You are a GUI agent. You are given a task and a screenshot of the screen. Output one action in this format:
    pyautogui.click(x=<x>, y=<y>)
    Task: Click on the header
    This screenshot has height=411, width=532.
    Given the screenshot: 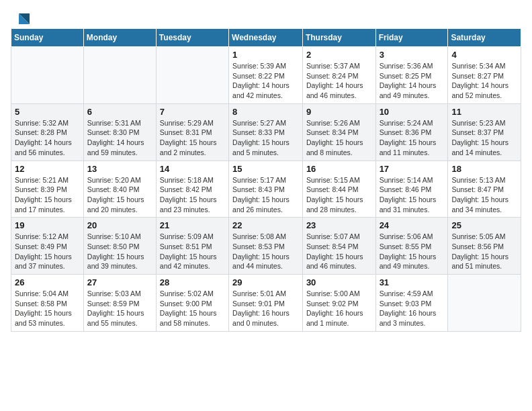 What is the action you would take?
    pyautogui.click(x=266, y=18)
    